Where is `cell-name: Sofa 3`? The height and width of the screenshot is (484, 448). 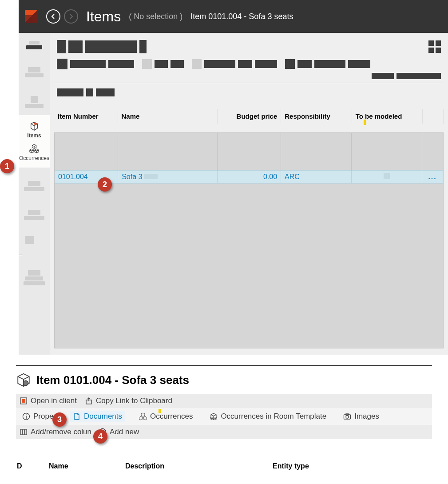 cell-name: Sofa 3 is located at coordinates (168, 177).